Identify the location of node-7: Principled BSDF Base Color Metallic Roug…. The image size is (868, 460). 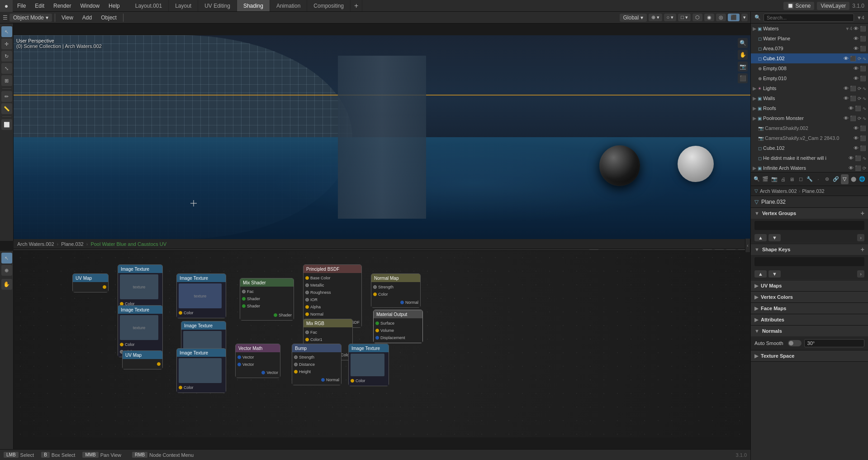
(332, 296).